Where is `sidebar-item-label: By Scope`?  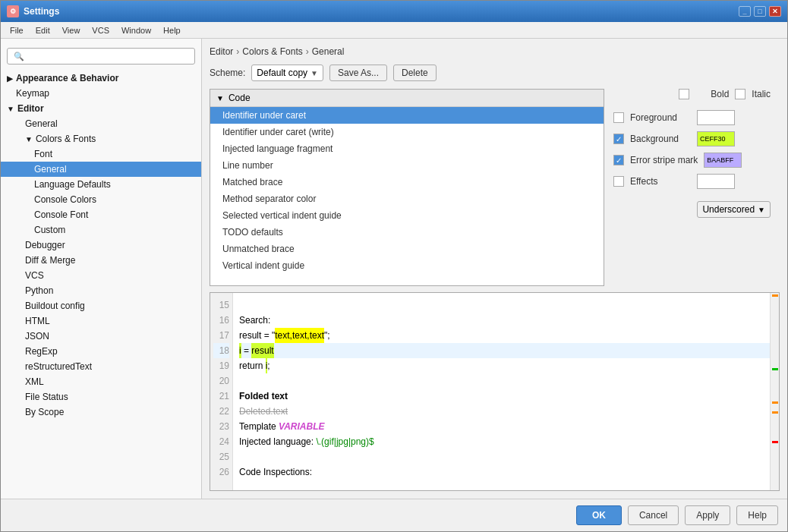 sidebar-item-label: By Scope is located at coordinates (44, 412).